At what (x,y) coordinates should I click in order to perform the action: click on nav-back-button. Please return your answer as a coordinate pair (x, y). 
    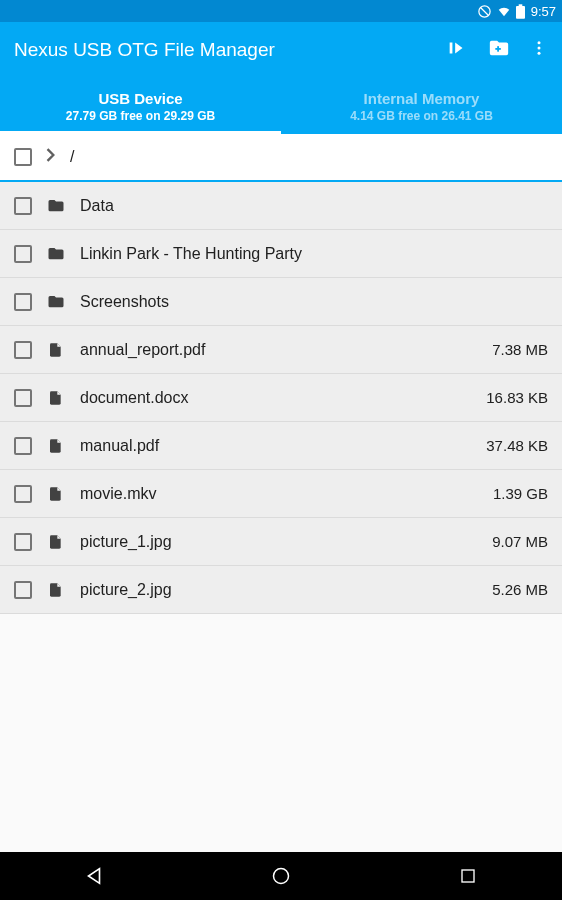
    Looking at the image, I should click on (94, 876).